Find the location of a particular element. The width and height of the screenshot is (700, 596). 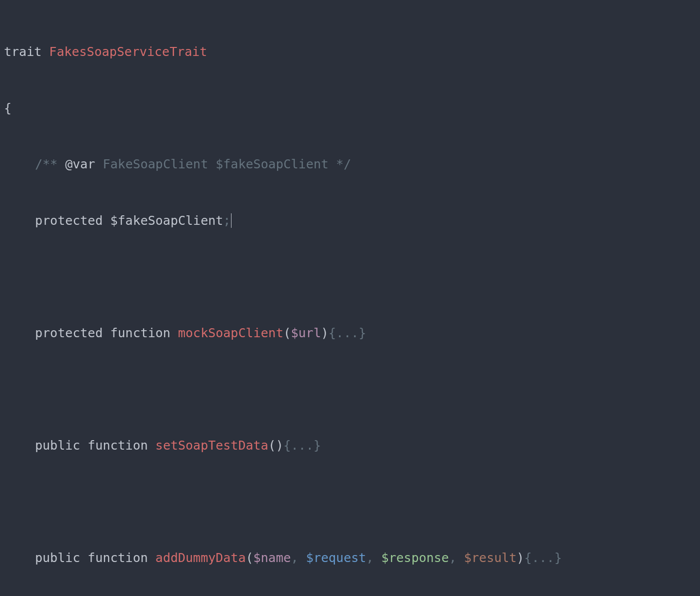

semicolon: ; is located at coordinates (227, 221).